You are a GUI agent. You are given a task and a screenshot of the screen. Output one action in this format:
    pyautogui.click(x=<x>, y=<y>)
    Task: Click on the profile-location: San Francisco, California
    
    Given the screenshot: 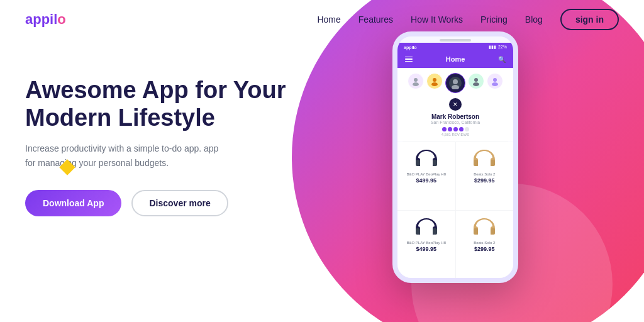 What is the action you would take?
    pyautogui.click(x=455, y=122)
    